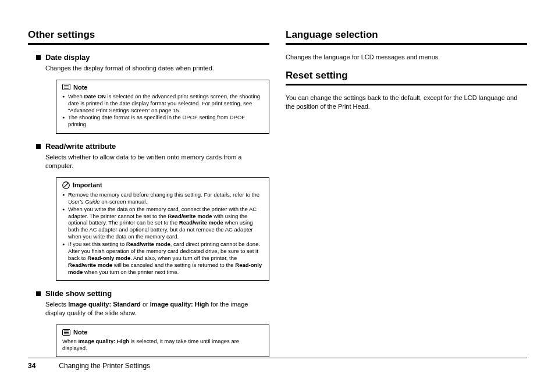 The height and width of the screenshot is (392, 555). I want to click on date-display-heading-row: Date display, so click(152, 57).